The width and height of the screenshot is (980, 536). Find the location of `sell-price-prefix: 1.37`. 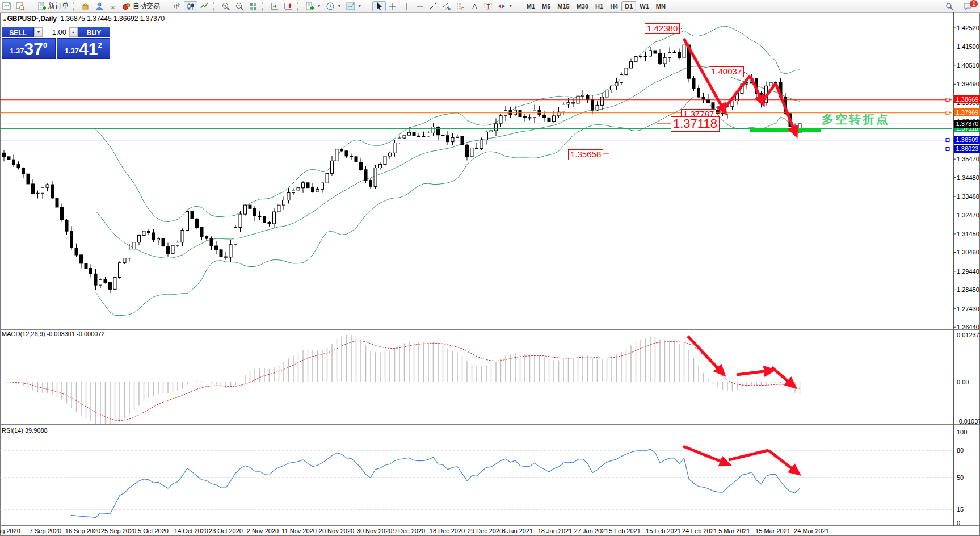

sell-price-prefix: 1.37 is located at coordinates (17, 51).